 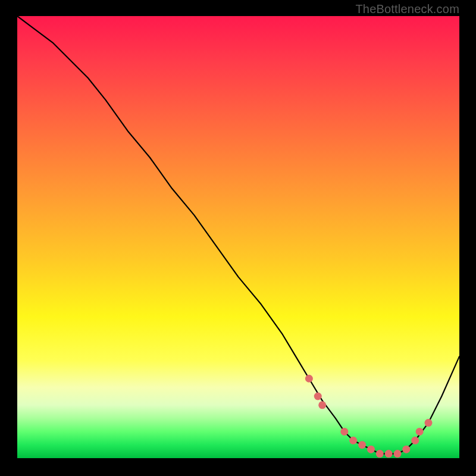 I want to click on curve-markers, so click(x=369, y=416).